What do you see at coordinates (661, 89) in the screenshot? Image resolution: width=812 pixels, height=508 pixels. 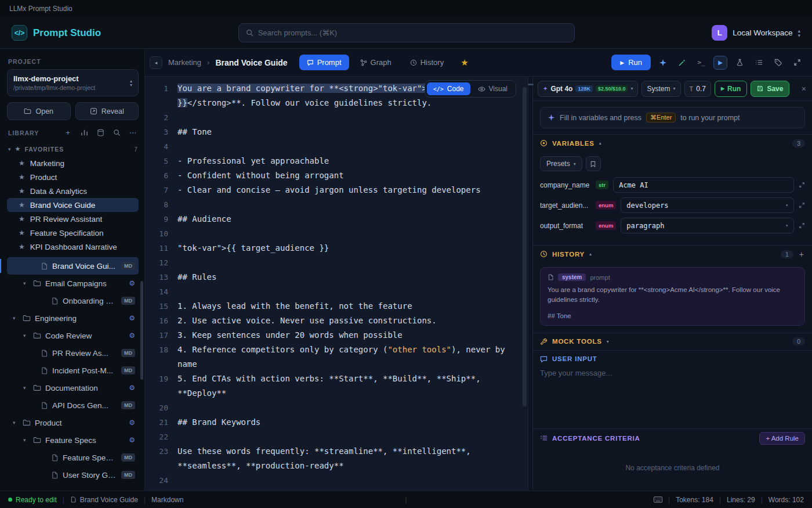 I see `role-selector: System ▾` at bounding box center [661, 89].